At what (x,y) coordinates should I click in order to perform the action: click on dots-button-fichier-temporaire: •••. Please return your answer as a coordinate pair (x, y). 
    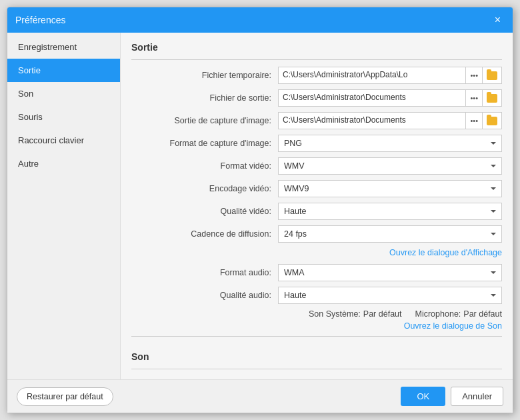
    Looking at the image, I should click on (475, 75).